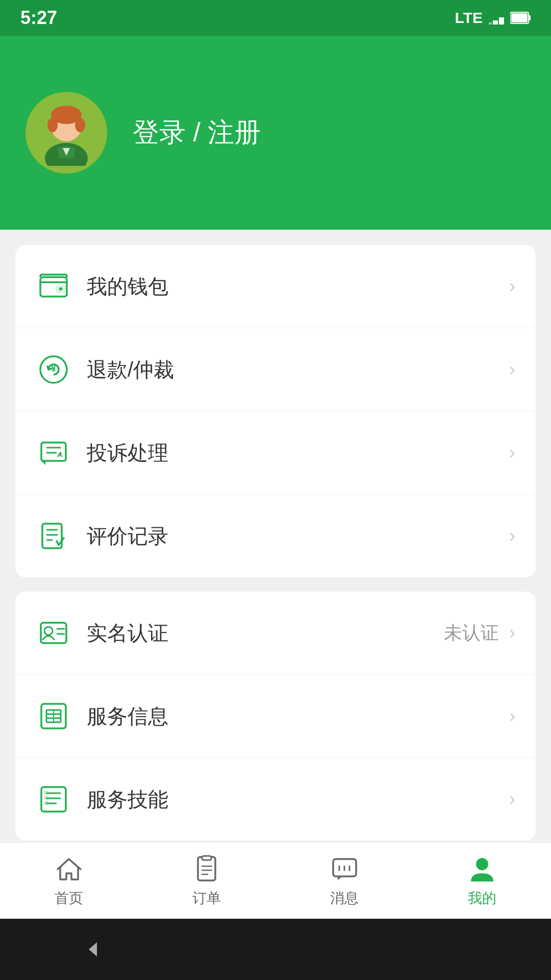  What do you see at coordinates (276, 633) in the screenshot?
I see `realname-item: 实名认证 未认证 ›` at bounding box center [276, 633].